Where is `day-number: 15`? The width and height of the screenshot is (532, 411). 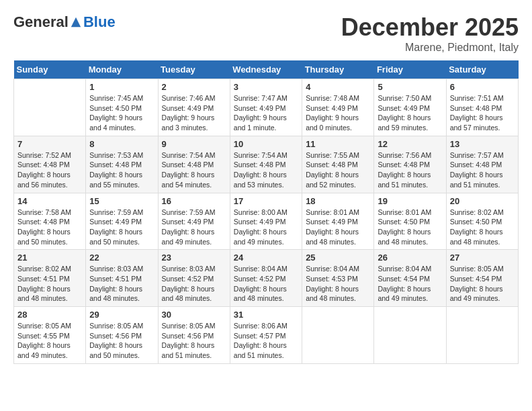
day-number: 15 is located at coordinates (122, 201).